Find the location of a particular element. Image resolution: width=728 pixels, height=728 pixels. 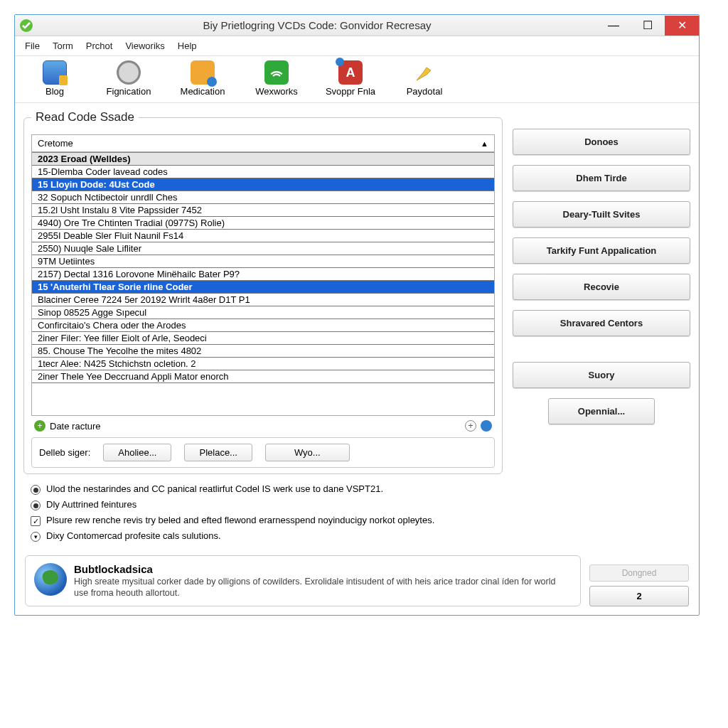

list-header: Cretome ▲ is located at coordinates (263, 144).